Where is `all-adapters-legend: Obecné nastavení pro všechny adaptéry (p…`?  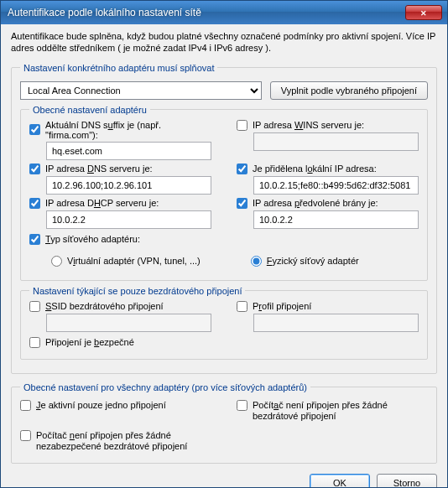 all-adapters-legend: Obecné nastavení pro všechny adaptéry (p… is located at coordinates (165, 387).